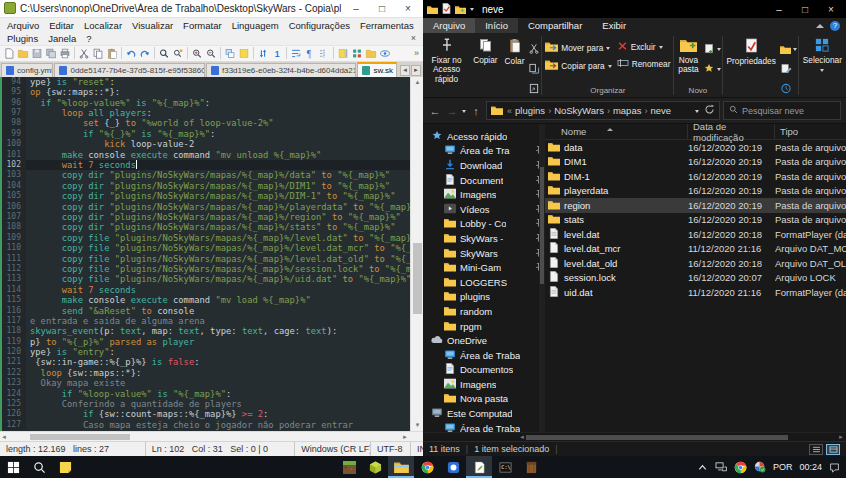 The image size is (846, 478). I want to click on new-file-icon, so click(9, 53).